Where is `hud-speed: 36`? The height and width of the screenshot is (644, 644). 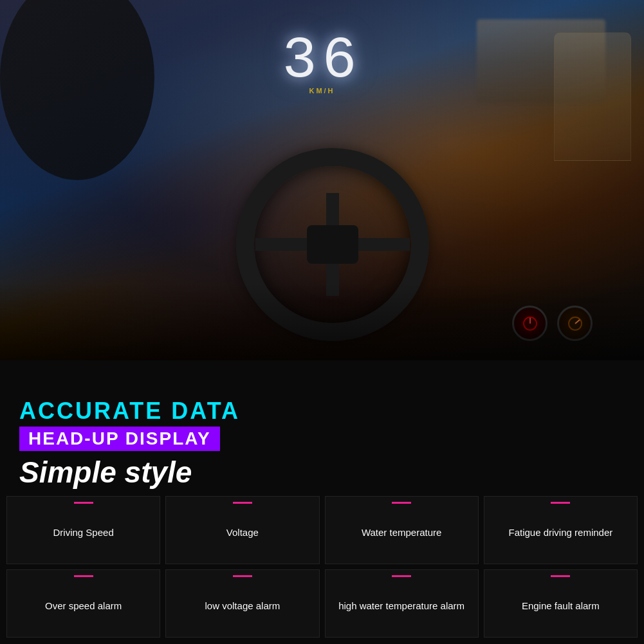
hud-speed: 36 is located at coordinates (322, 61).